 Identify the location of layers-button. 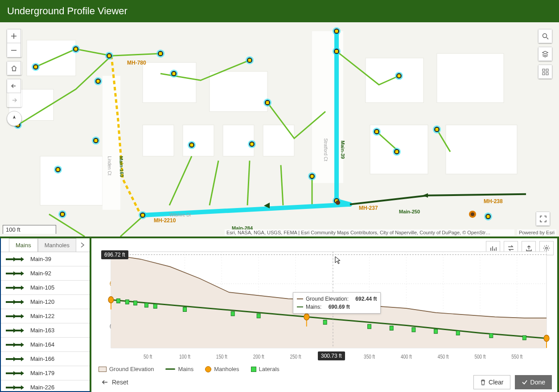
(545, 54).